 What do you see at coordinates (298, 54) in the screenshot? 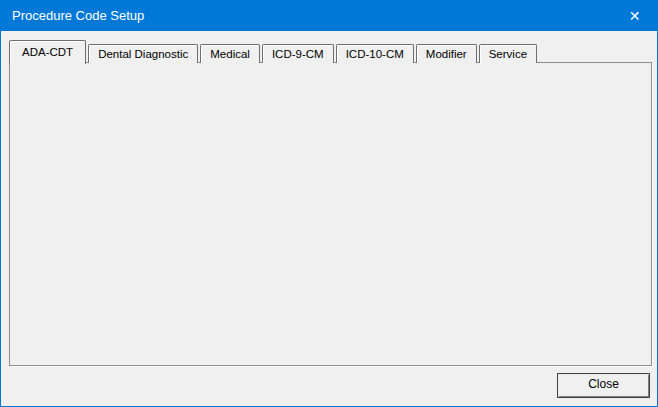
I see `tab-icd-9-cm: ICD-9-CM` at bounding box center [298, 54].